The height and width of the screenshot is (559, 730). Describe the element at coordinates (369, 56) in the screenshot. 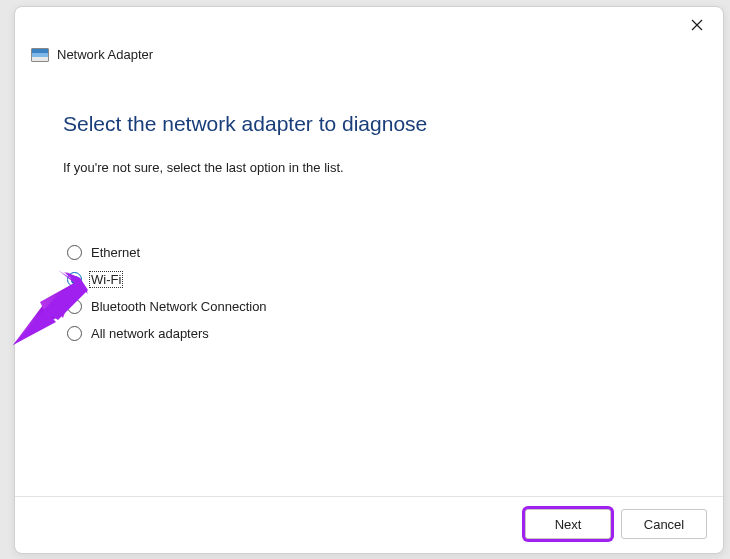

I see `header-row: Network Adapter` at that location.